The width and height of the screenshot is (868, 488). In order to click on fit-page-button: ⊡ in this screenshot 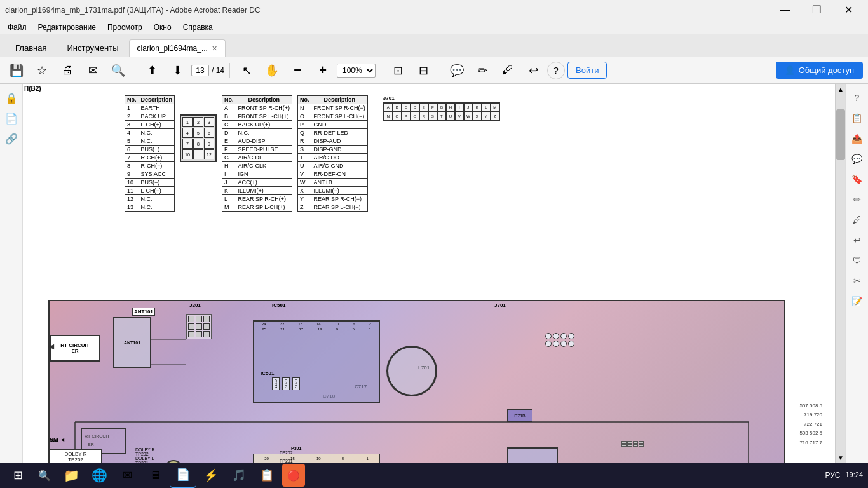, I will do `click(398, 71)`.